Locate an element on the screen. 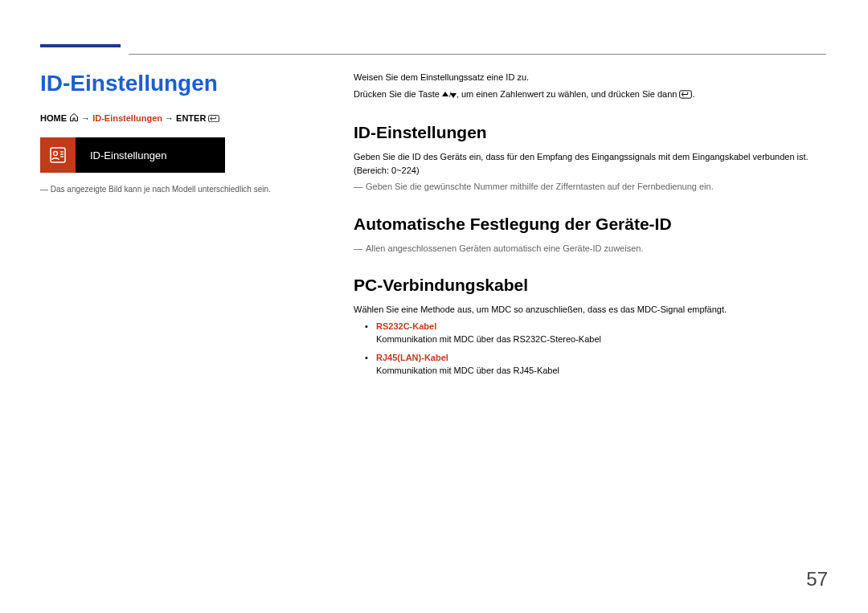 The width and height of the screenshot is (868, 613). intro-line-2: Drücken Sie die Taste /, um einen Zahlen… is located at coordinates (591, 95).